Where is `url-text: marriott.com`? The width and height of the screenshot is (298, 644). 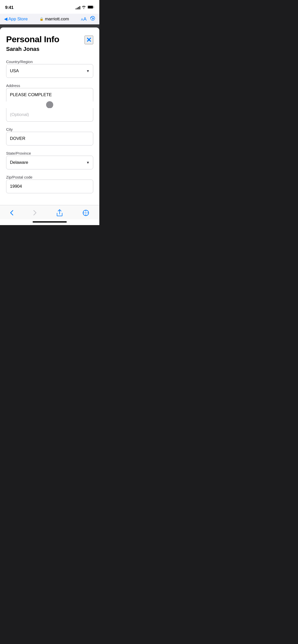 url-text: marriott.com is located at coordinates (57, 19).